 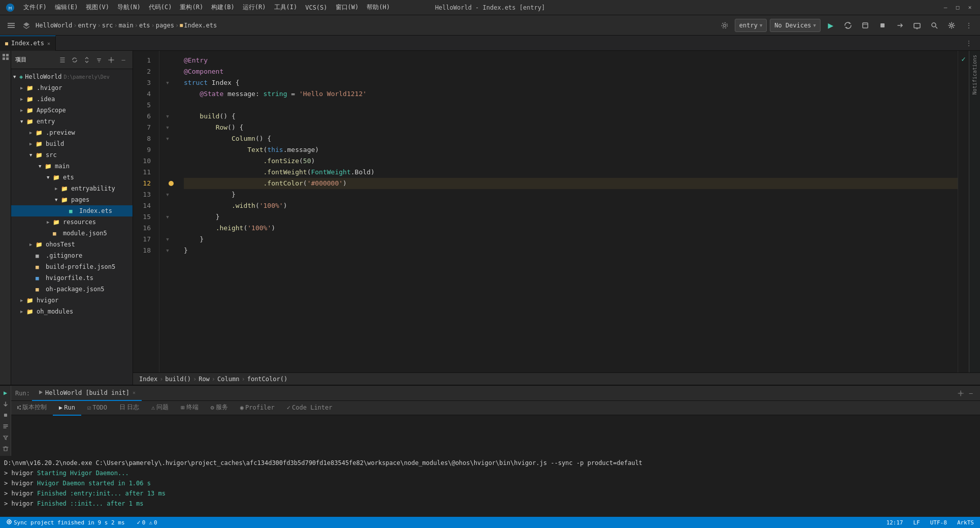 I want to click on tab-run-main: ▶ Run, so click(x=67, y=408).